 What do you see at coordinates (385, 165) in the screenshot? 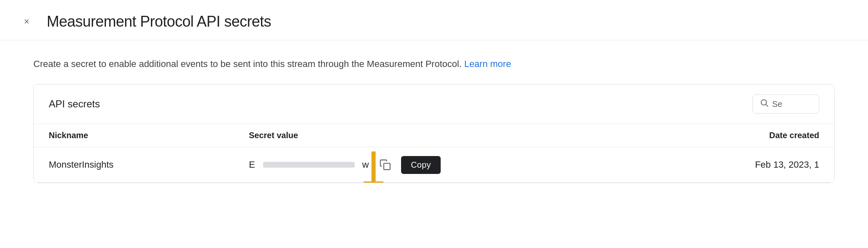
I see `copy-icon-button` at bounding box center [385, 165].